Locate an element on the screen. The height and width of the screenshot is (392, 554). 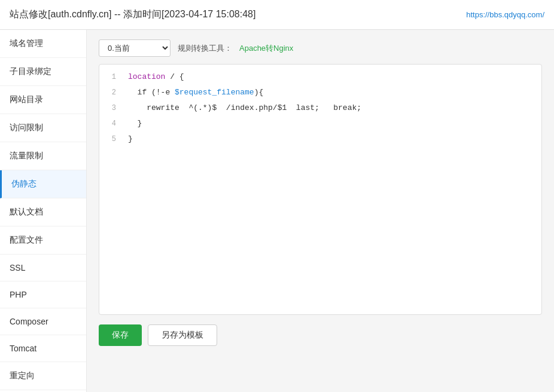
sidebar-item-traffic: 流量限制 is located at coordinates (43, 157).